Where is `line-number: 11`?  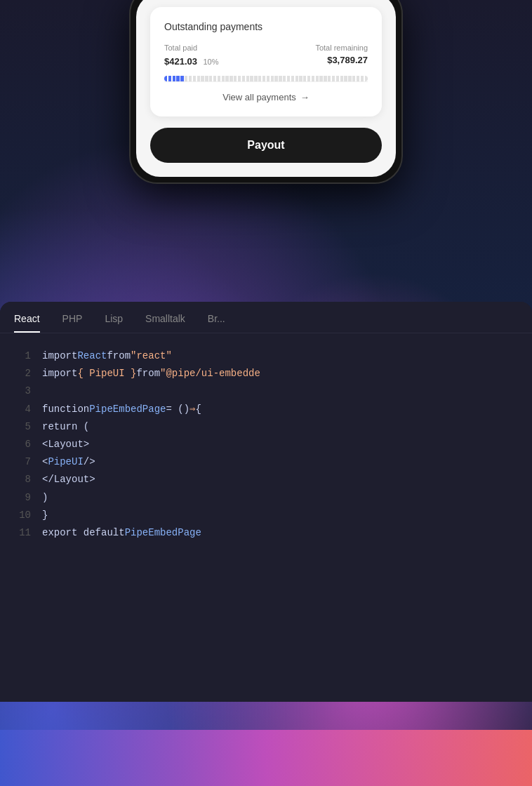
line-number: 11 is located at coordinates (15, 533).